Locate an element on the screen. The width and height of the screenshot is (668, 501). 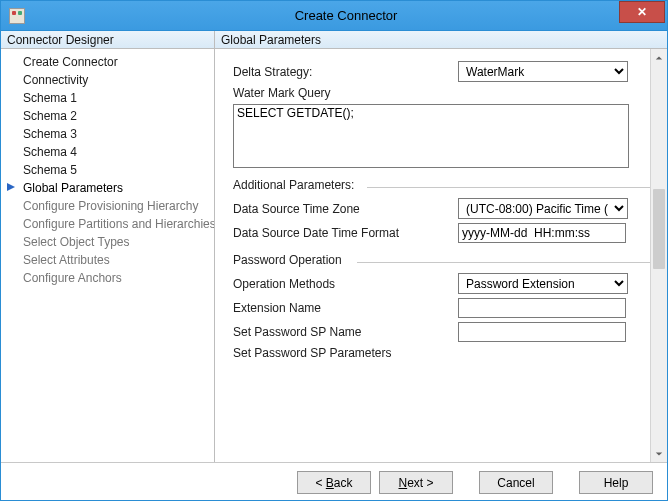
extension-name-input is located at coordinates (542, 308).